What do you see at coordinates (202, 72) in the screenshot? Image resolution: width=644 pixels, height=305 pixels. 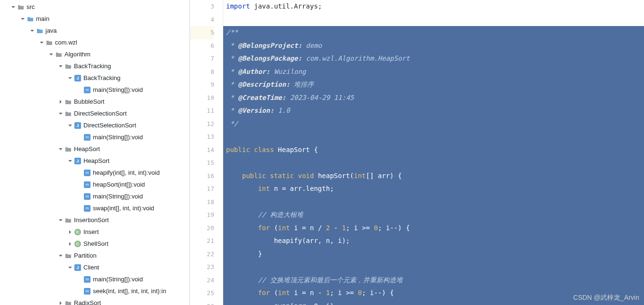 I see `line-number: 8` at bounding box center [202, 72].